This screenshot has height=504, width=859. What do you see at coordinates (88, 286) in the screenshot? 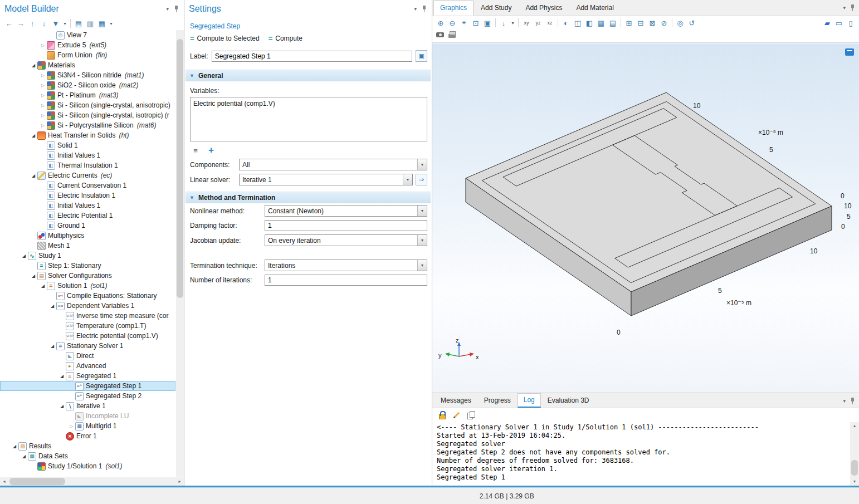
I see `tree-item-solution-1: ◢Solution 1(sol1)` at bounding box center [88, 286].